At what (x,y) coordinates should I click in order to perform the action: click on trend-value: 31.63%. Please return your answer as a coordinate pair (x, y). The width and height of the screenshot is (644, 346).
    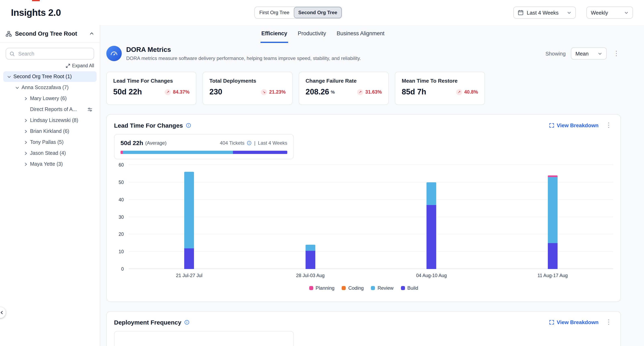
    Looking at the image, I should click on (374, 92).